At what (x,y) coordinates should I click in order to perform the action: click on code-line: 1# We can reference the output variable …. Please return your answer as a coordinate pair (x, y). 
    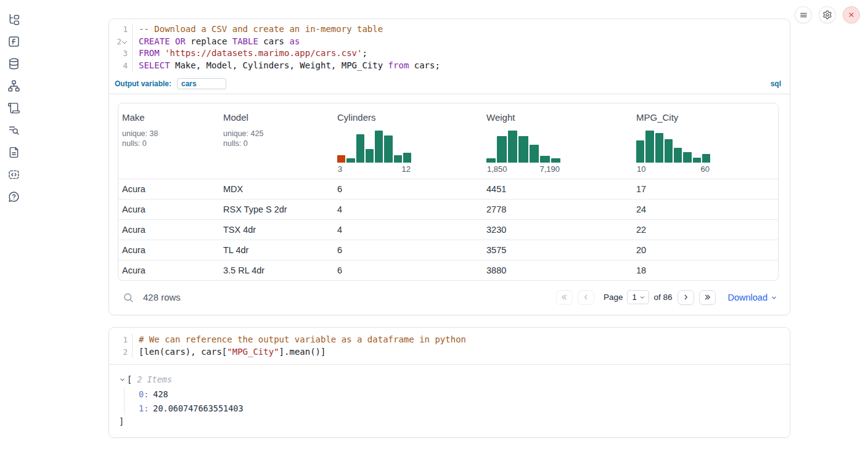
    Looking at the image, I should click on (449, 340).